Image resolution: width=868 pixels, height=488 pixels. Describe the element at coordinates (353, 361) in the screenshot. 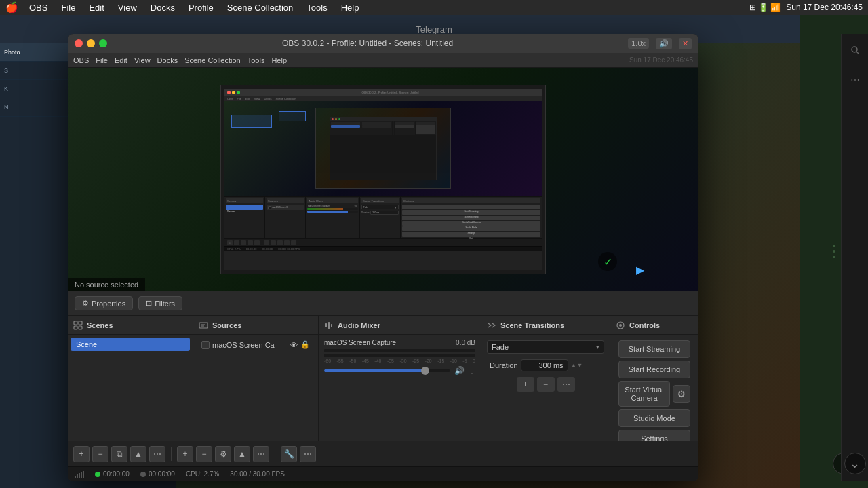

I see `level-num: -50` at that location.